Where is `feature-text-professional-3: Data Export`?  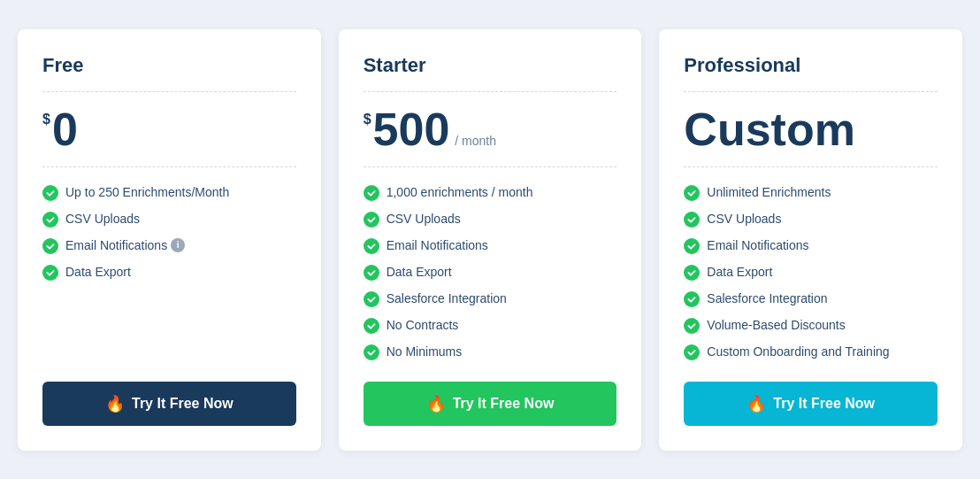 feature-text-professional-3: Data Export is located at coordinates (739, 272).